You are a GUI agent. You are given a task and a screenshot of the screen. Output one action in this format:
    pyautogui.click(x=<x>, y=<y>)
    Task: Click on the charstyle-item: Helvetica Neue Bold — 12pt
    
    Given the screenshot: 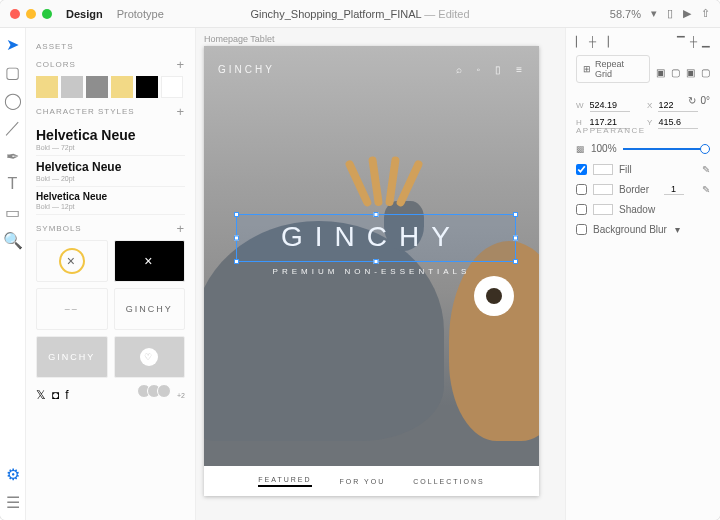 What is the action you would take?
    pyautogui.click(x=110, y=201)
    